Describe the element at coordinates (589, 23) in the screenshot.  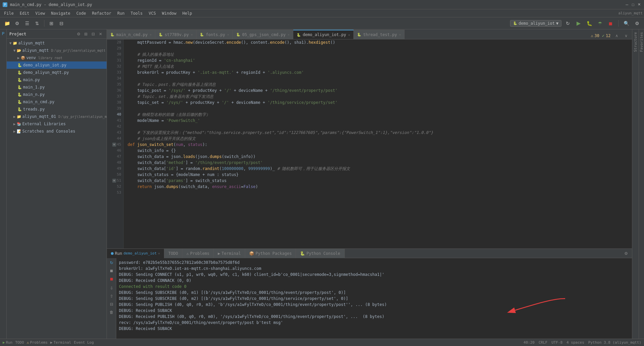
I see `debug-button: 🐛` at that location.